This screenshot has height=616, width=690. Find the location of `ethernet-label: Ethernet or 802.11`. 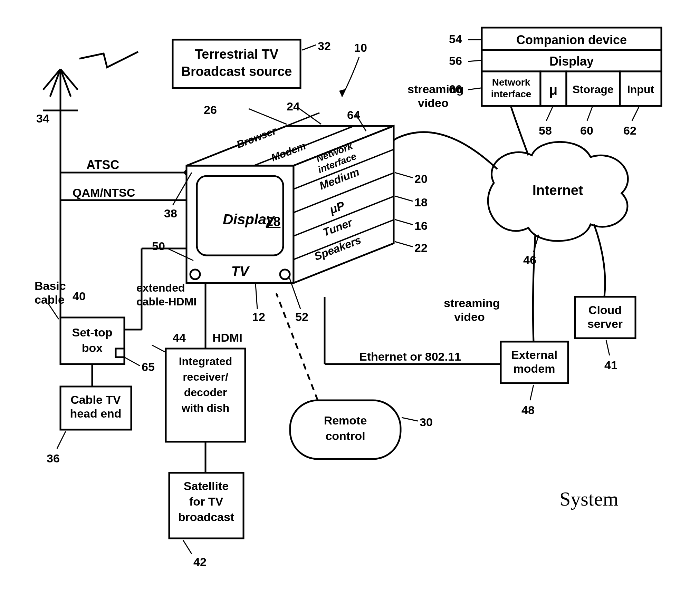

ethernet-label: Ethernet or 802.11 is located at coordinates (410, 356).